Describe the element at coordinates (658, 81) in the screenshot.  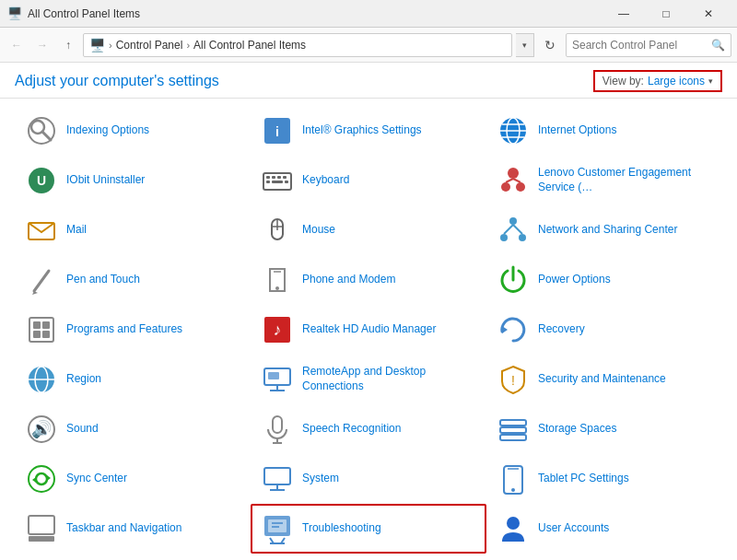
I see `view-by-selector: View by: Large icons ▾` at that location.